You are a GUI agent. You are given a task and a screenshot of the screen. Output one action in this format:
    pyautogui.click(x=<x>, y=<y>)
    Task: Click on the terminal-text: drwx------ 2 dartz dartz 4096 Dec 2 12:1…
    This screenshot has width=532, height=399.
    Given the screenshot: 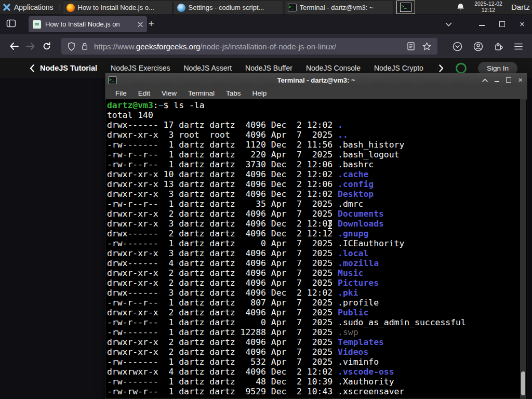 What is the action you would take?
    pyautogui.click(x=222, y=234)
    